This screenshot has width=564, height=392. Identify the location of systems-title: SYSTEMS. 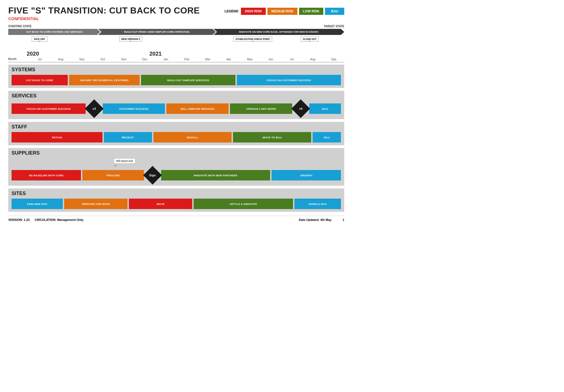
(176, 70).